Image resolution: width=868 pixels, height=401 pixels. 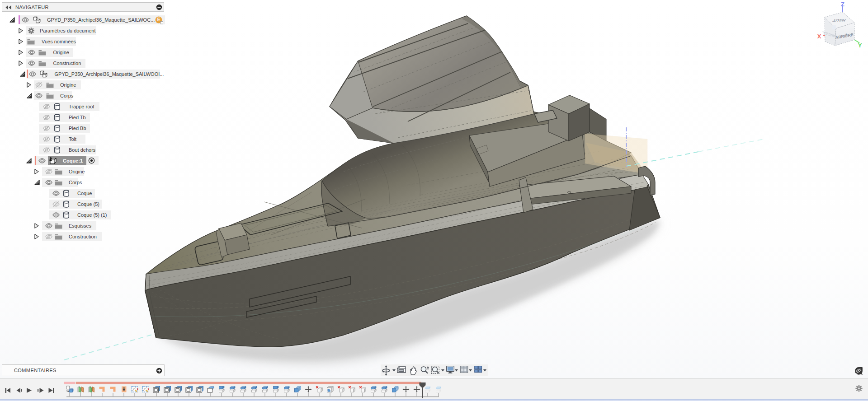 What do you see at coordinates (819, 36) in the screenshot?
I see `svg-text: X` at bounding box center [819, 36].